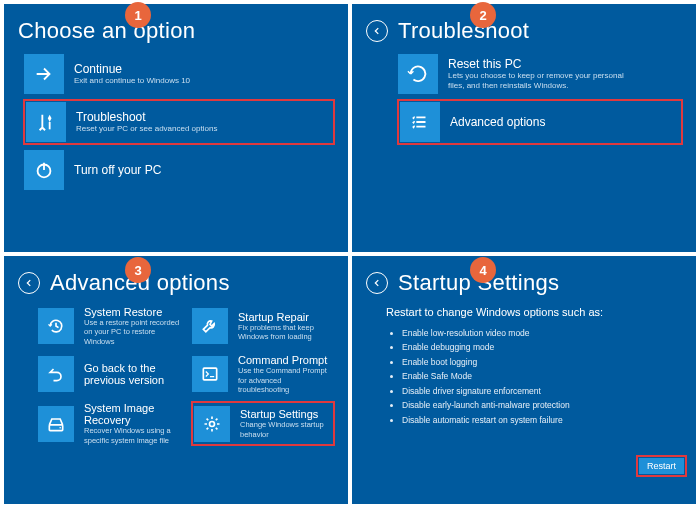  I want to click on tile-body: Continue Exit and continue to Windows 10, so click(132, 74).